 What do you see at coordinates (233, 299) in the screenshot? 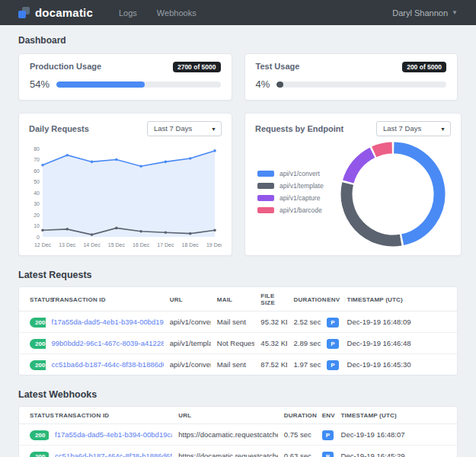
I see `column-header: MAIL` at bounding box center [233, 299].